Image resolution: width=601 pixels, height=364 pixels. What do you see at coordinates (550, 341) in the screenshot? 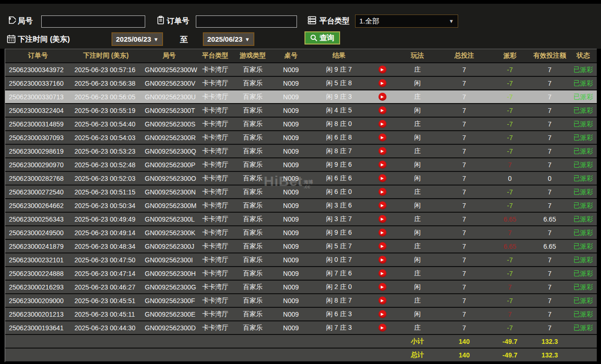
I see `subtotal-row-valid-bet: 132.3` at bounding box center [550, 341].